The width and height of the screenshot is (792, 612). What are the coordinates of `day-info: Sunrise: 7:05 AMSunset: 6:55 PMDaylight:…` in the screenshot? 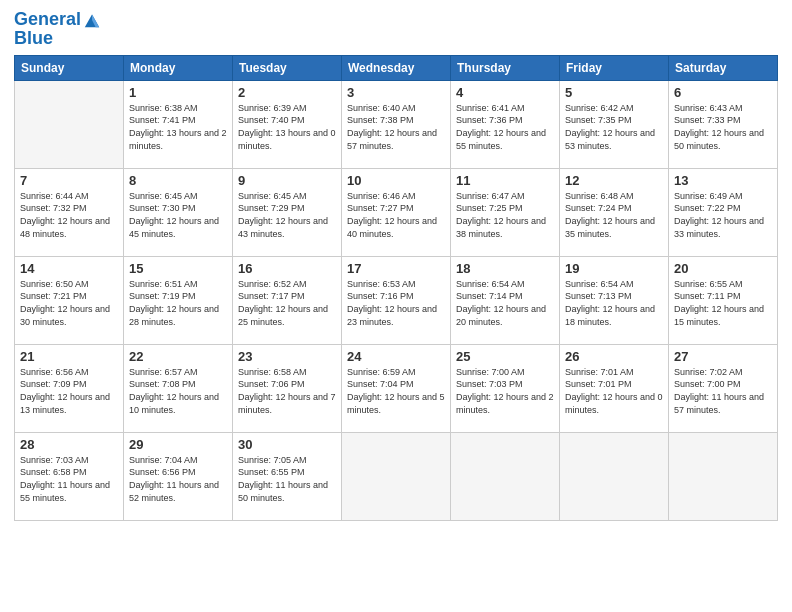 It's located at (287, 479).